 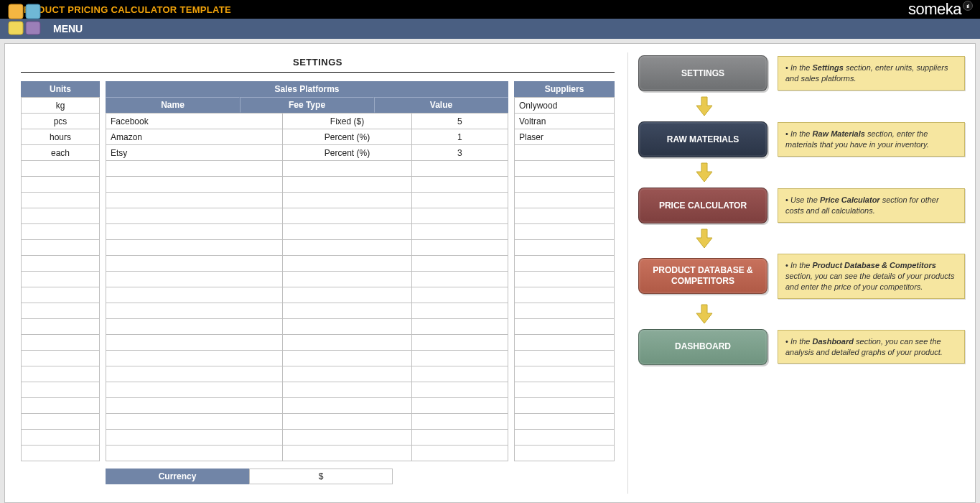 I want to click on cell: each, so click(x=60, y=153).